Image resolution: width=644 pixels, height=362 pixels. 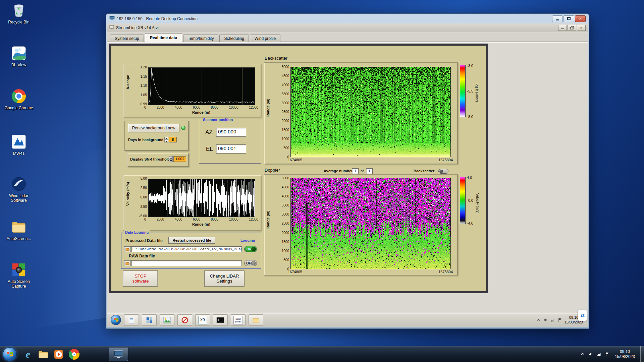 What do you see at coordinates (19, 22) in the screenshot?
I see `desktop-icon-label: Recycle Bin` at bounding box center [19, 22].